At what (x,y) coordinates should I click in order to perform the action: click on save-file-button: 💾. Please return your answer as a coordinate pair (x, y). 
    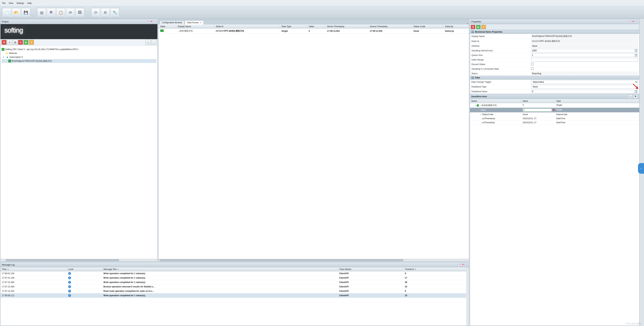
    Looking at the image, I should click on (26, 12).